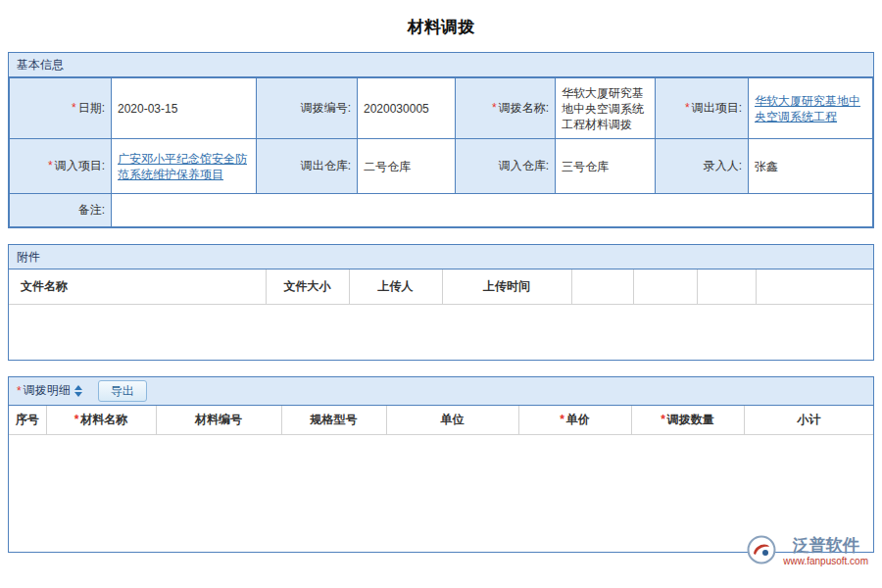 Image resolution: width=882 pixels, height=588 pixels. I want to click on in-warehouse-value: 三号仓库, so click(606, 167).